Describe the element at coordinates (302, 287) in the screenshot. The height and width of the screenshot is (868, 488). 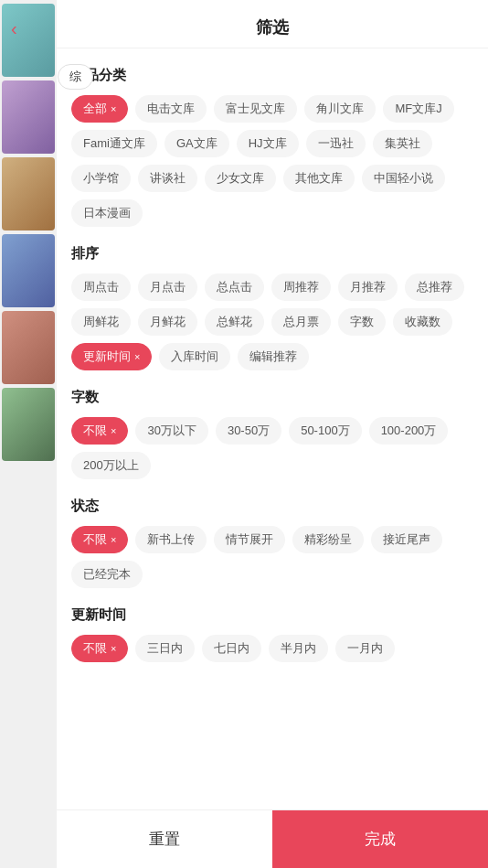
I see `tag-sort-tags-3: 周推荐` at that location.